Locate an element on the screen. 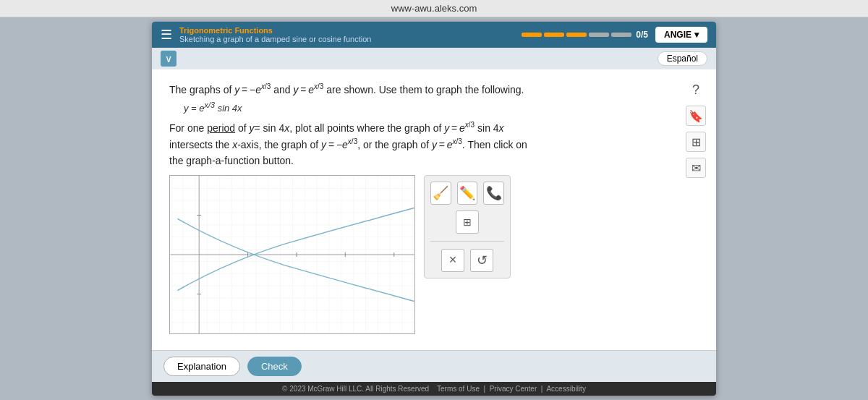  progress-bar is located at coordinates (576, 35).